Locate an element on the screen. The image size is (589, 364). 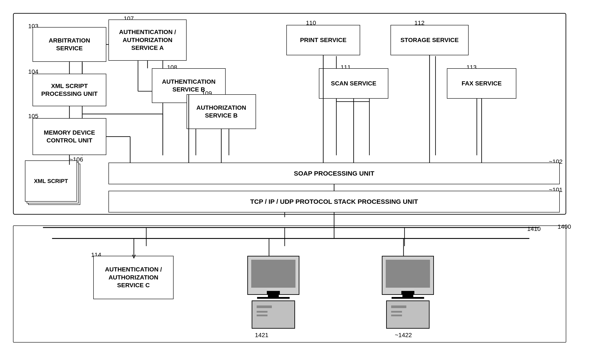
tcp-ip-udp-block: TCP / IP / UDP PROTOCOL STACK PROCESSING… is located at coordinates (334, 202).